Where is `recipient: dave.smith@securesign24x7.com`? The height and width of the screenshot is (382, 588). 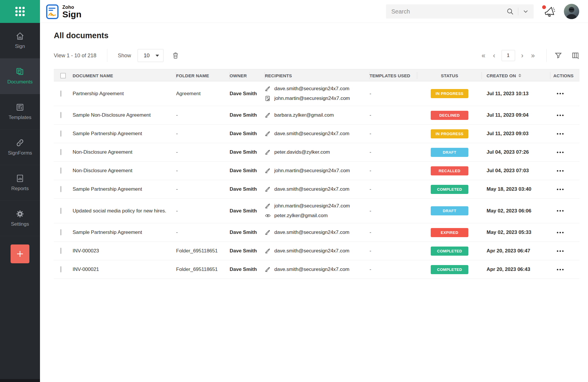
recipient: dave.smith@securesign24x7.com is located at coordinates (317, 232).